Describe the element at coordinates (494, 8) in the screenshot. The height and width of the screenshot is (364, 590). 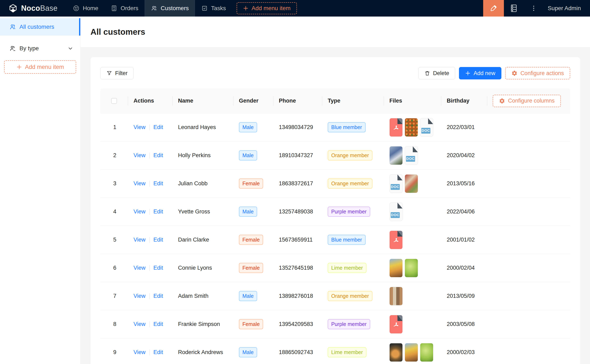
I see `ui-editor-button` at that location.